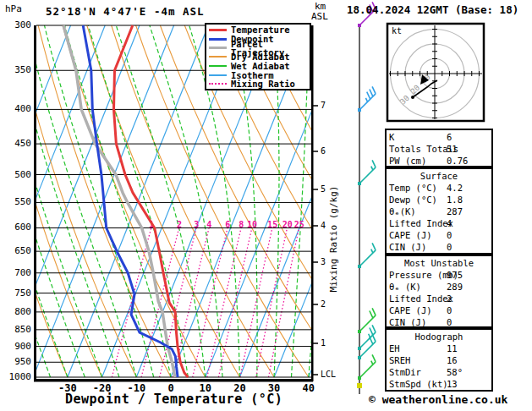 Image resolution: width=532 pixels, height=411 pixels. I want to click on stat-value: 1.8, so click(468, 200).